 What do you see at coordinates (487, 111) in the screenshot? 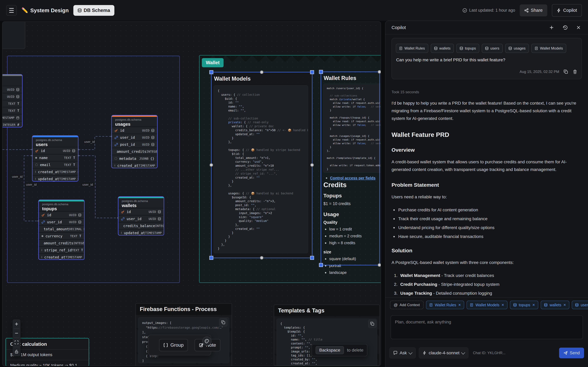
I see `response-intro: I'd be happy to help you write a PRD for…` at bounding box center [487, 111].